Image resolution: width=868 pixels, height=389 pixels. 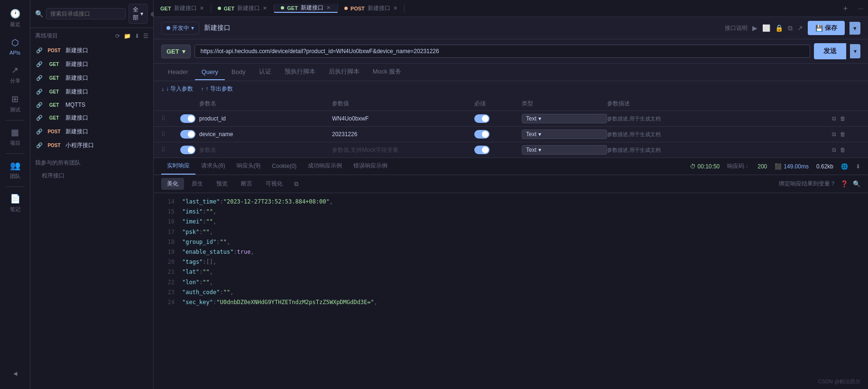 What do you see at coordinates (344, 72) in the screenshot?
I see `req-tab-post-script: 后执行脚本` at bounding box center [344, 72].